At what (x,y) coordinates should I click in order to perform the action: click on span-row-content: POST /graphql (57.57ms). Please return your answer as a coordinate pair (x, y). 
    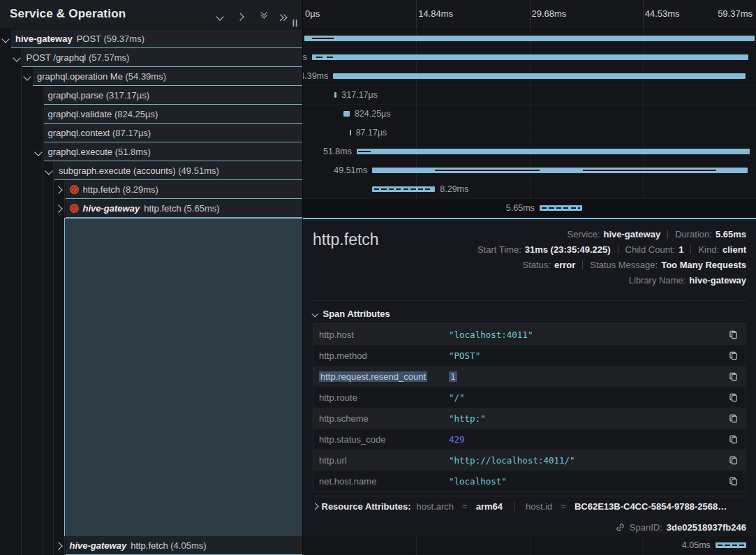
    Looking at the image, I should click on (163, 57).